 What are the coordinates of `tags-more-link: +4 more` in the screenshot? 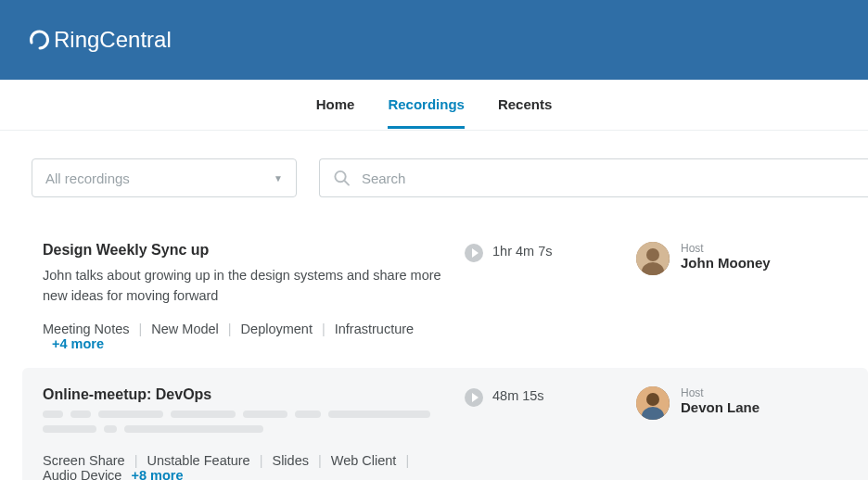 It's located at (73, 344).